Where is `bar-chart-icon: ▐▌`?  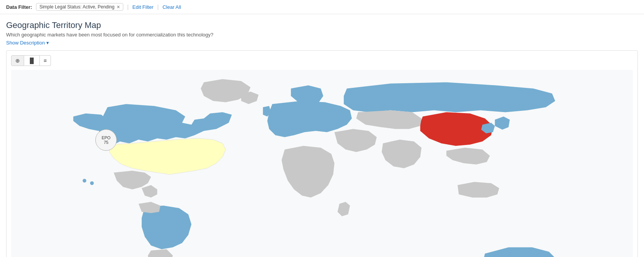
bar-chart-icon: ▐▌ is located at coordinates (32, 61).